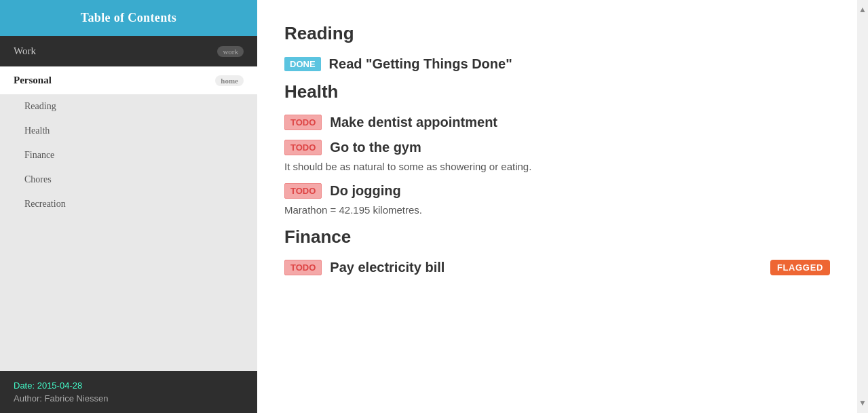 The height and width of the screenshot is (413, 868). What do you see at coordinates (557, 191) in the screenshot?
I see `task-row: TODO Do jogging` at bounding box center [557, 191].